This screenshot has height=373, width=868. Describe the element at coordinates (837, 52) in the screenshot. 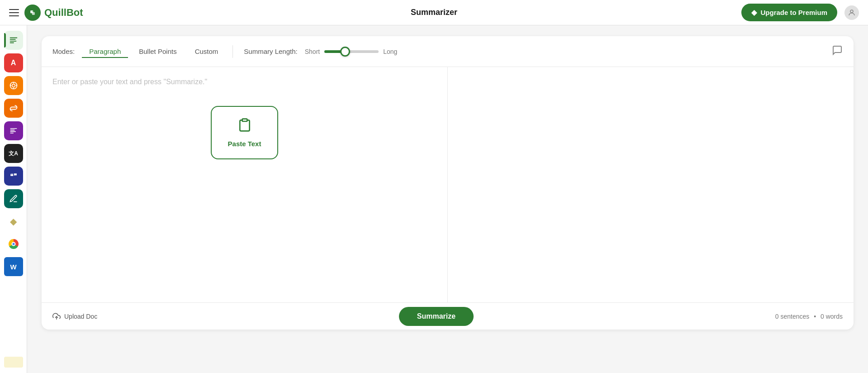

I see `toolbar-right` at that location.